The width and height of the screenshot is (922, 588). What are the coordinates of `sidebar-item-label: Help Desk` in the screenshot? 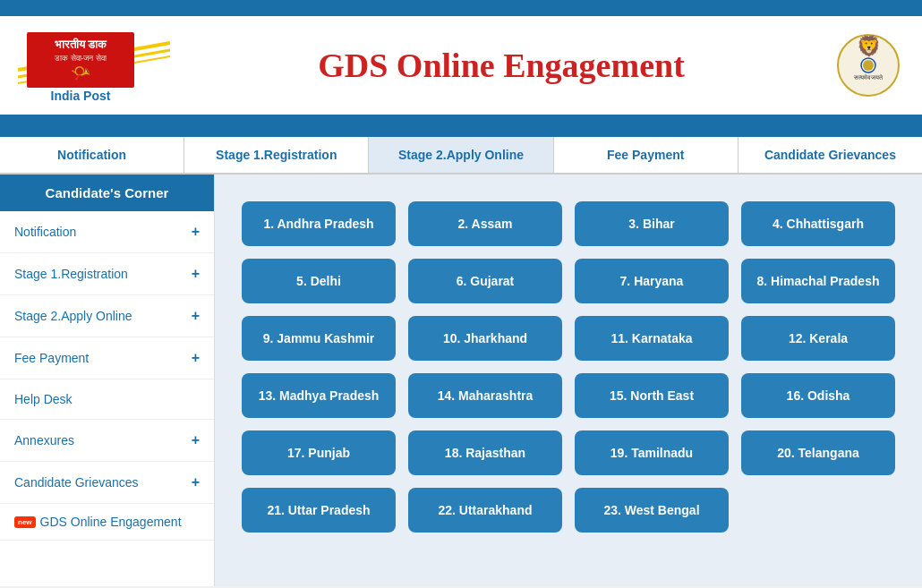 It's located at (43, 399).